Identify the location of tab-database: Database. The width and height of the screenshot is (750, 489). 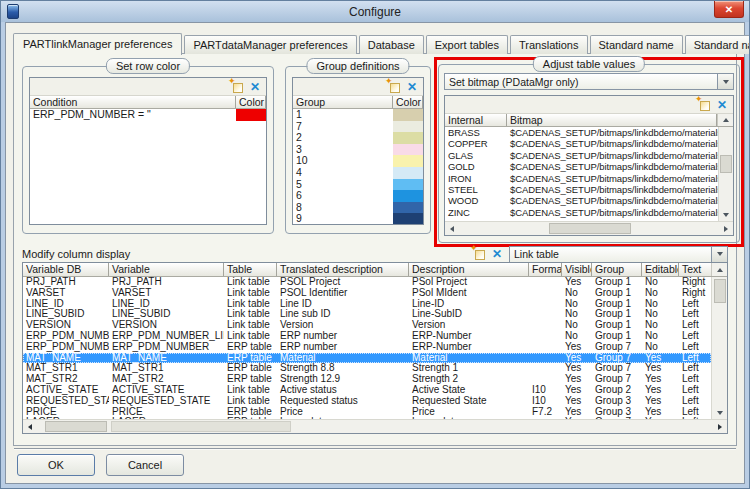
(392, 44).